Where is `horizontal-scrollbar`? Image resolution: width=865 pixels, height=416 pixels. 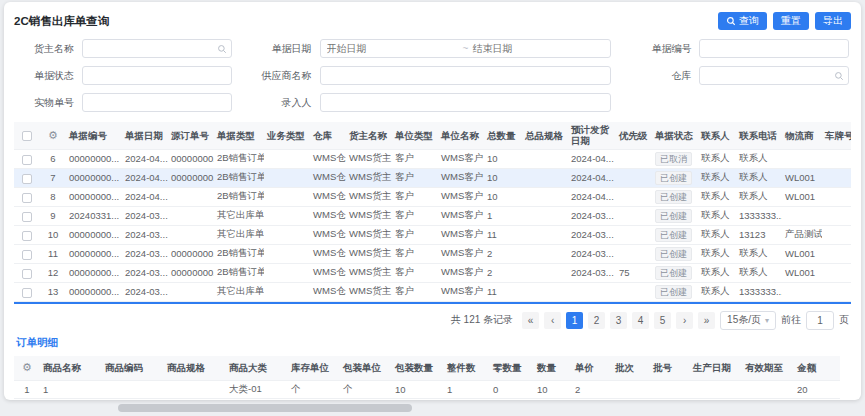
horizontal-scrollbar is located at coordinates (265, 408).